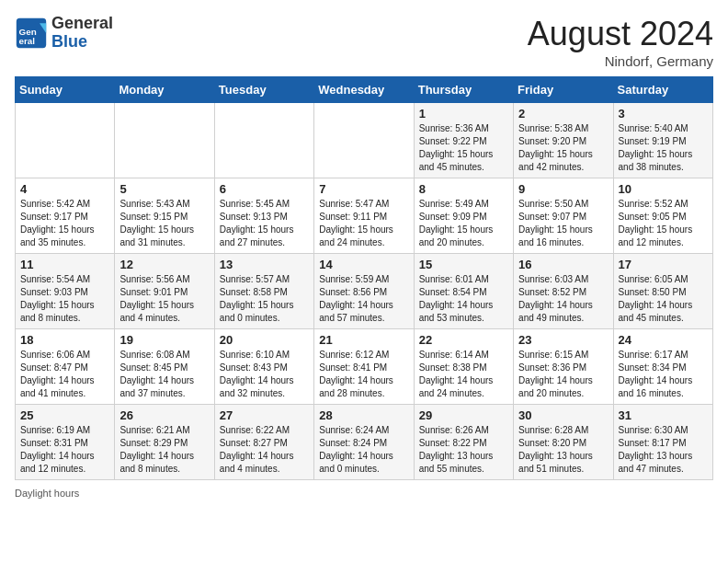 This screenshot has width=728, height=563. I want to click on day-info: Sunrise: 6:24 AM Sunset: 8:24 PM Dayligh…, so click(364, 450).